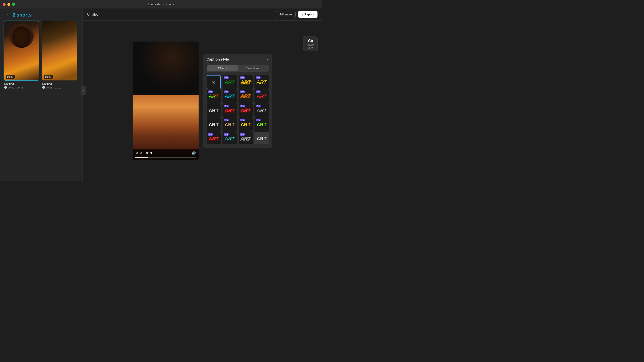 This screenshot has height=362, width=644. Describe the element at coordinates (308, 14) in the screenshot. I see `export-button: ↑ Export` at that location.